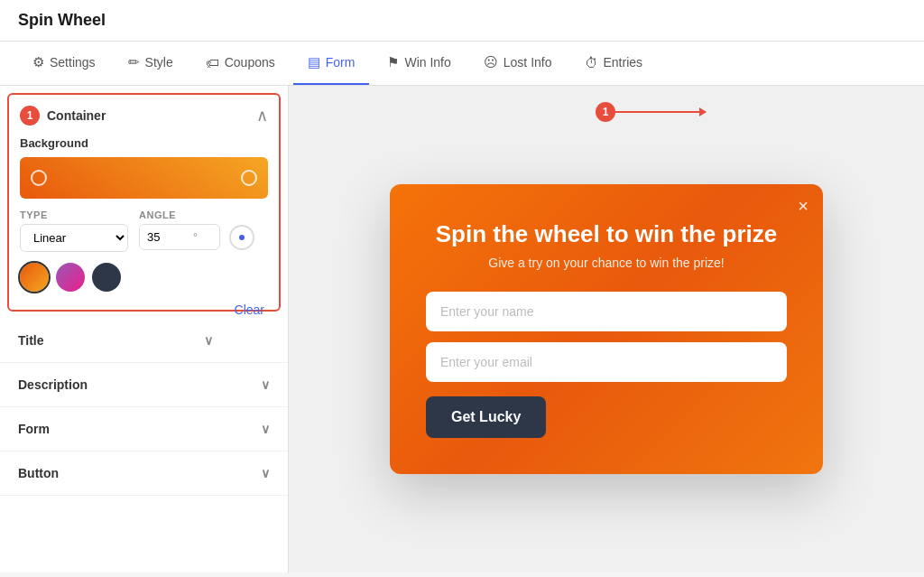 This screenshot has width=924, height=577. What do you see at coordinates (30, 116) in the screenshot?
I see `step-badge: 1` at bounding box center [30, 116].